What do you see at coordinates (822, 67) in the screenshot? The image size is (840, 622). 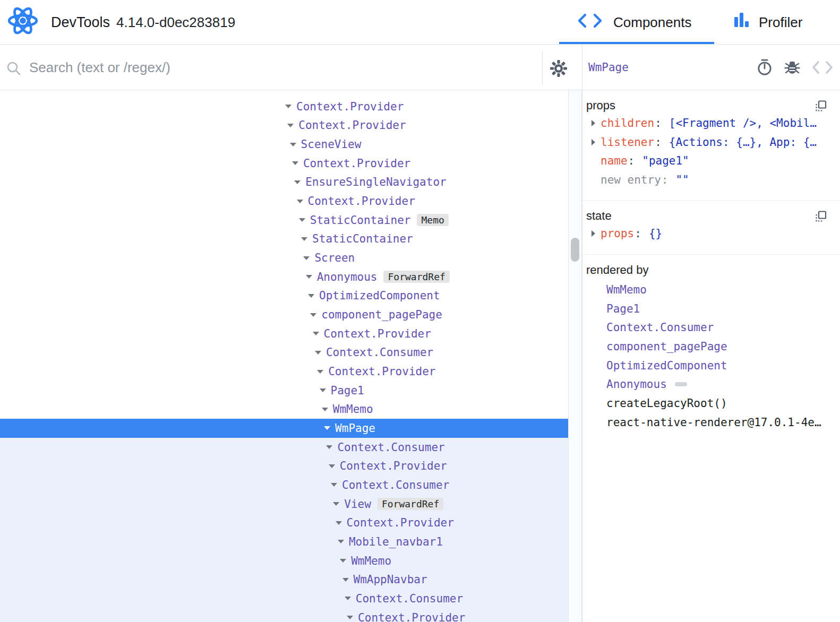 I see `view-source-icon` at bounding box center [822, 67].